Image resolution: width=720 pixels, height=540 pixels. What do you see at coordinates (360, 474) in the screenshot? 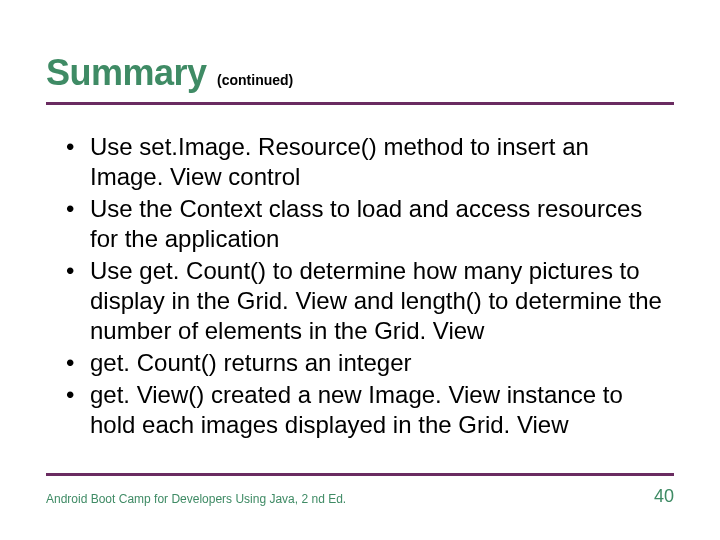
I see `divider-bottom` at bounding box center [360, 474].